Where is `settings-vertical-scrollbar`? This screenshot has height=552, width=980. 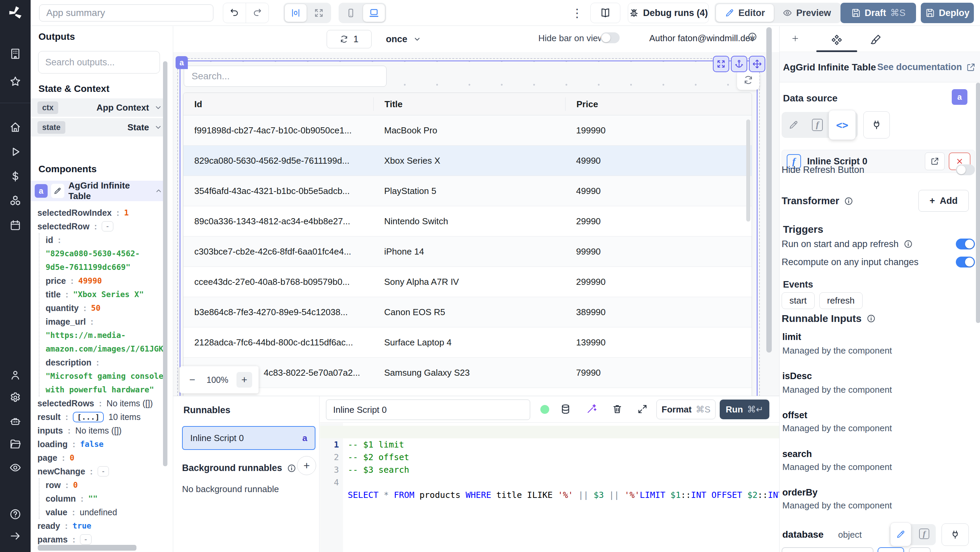 settings-vertical-scrollbar is located at coordinates (978, 203).